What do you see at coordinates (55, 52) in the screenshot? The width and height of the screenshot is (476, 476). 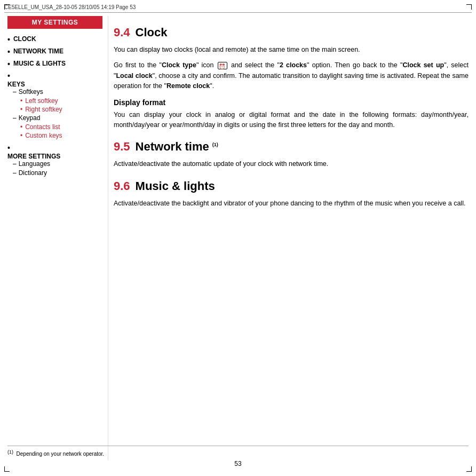 I see `sidebar-item-network-time: NETWORK TIME` at bounding box center [55, 52].